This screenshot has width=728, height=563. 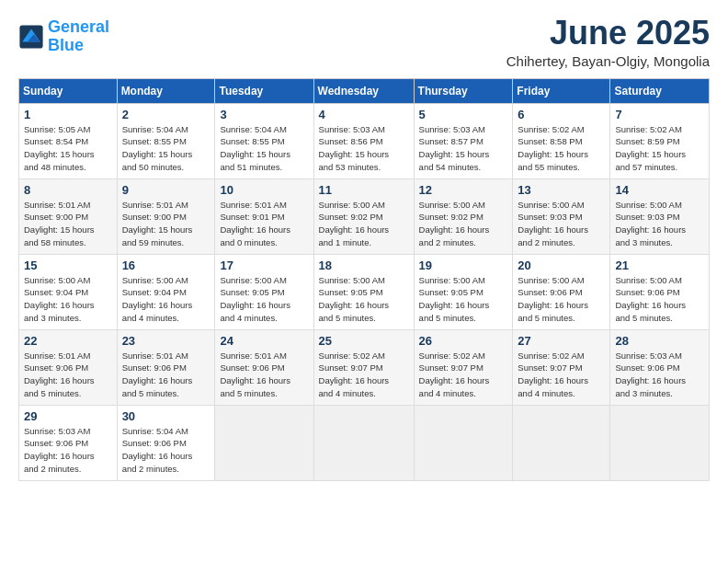 I want to click on day-number: 20, so click(x=561, y=265).